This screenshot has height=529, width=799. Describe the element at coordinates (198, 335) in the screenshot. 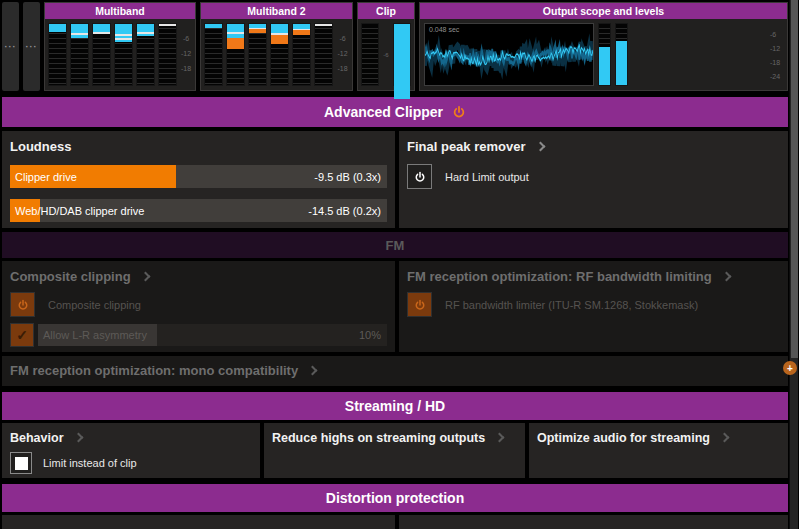

I see `asymmetry-row: ✓ Allow L-R asymmetry 10%` at that location.